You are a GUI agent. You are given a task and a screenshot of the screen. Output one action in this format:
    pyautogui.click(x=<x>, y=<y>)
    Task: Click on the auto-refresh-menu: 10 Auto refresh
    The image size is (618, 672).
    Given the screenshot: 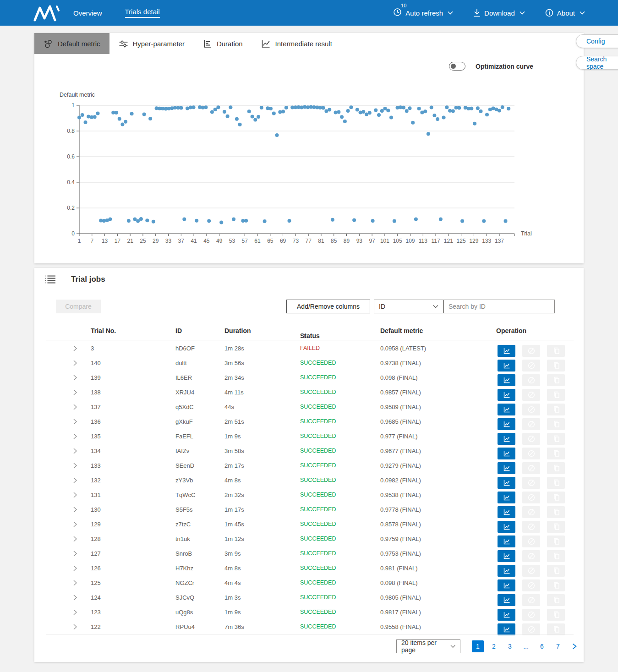 What is the action you would take?
    pyautogui.click(x=423, y=13)
    